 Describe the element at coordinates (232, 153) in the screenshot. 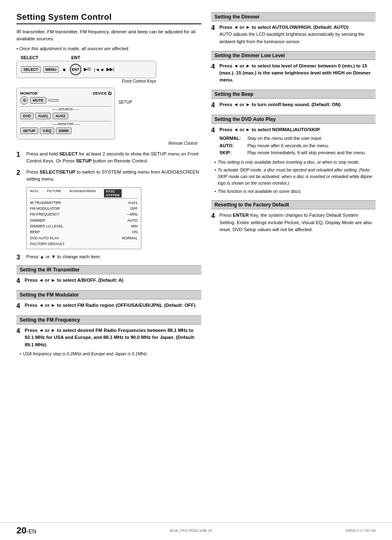

I see `skip-key: SKIP:` at that location.